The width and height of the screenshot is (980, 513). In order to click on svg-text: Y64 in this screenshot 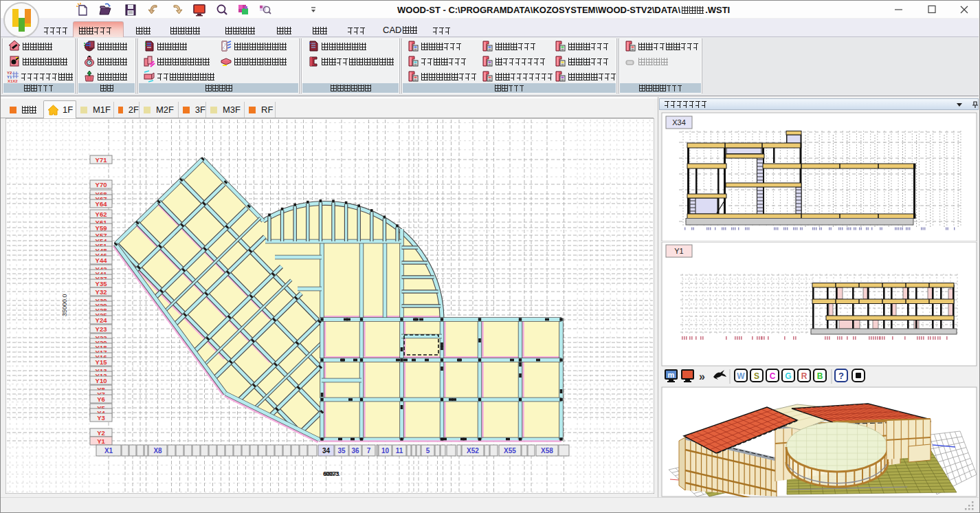, I will do `click(102, 204)`.